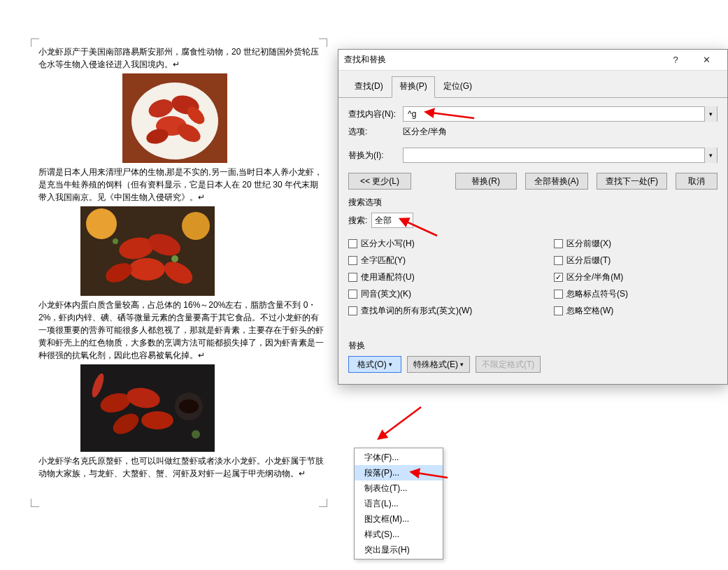 The width and height of the screenshot is (728, 570). What do you see at coordinates (399, 550) in the screenshot?
I see `menu-highlight: 突出显示(H)` at bounding box center [399, 550].